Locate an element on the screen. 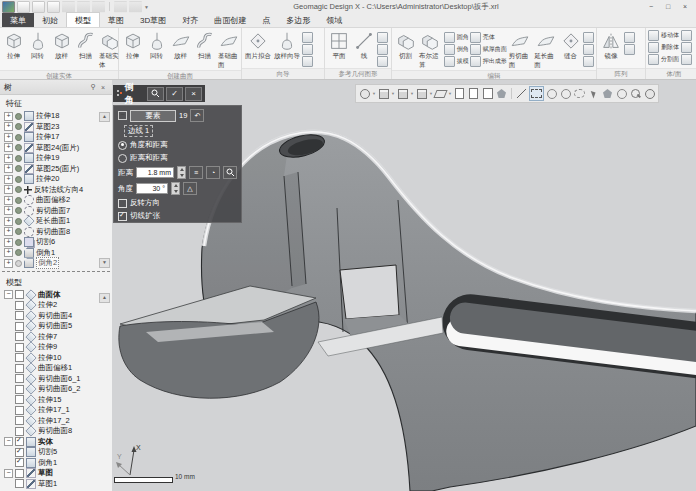 The image size is (696, 491). drag-handle-icon is located at coordinates (119, 94).